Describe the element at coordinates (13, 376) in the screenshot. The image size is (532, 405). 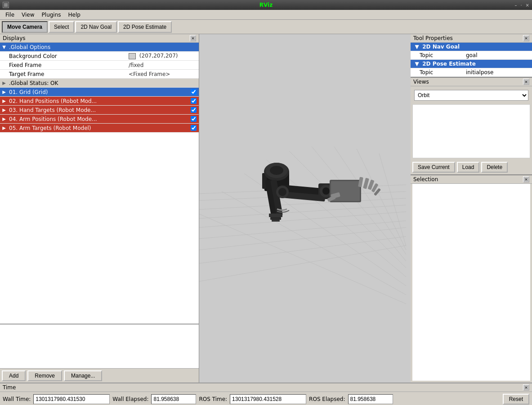
I see `add-button: Add` at that location.